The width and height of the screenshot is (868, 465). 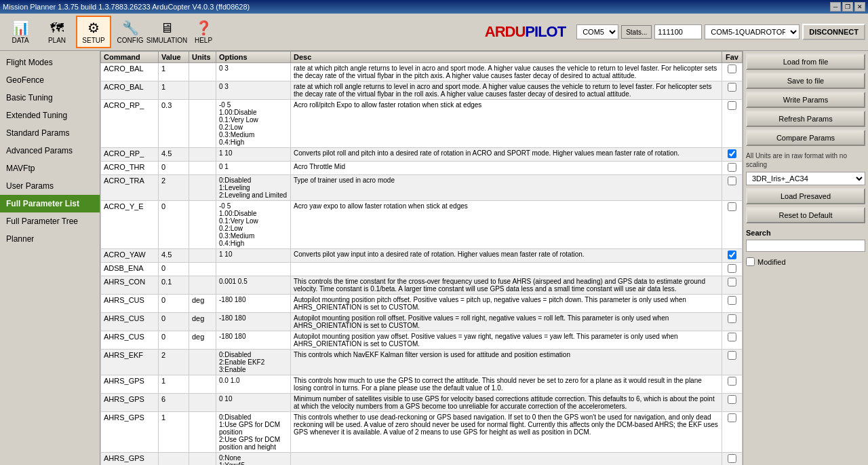 What do you see at coordinates (732, 57) in the screenshot?
I see `header-fav: Fav` at bounding box center [732, 57].